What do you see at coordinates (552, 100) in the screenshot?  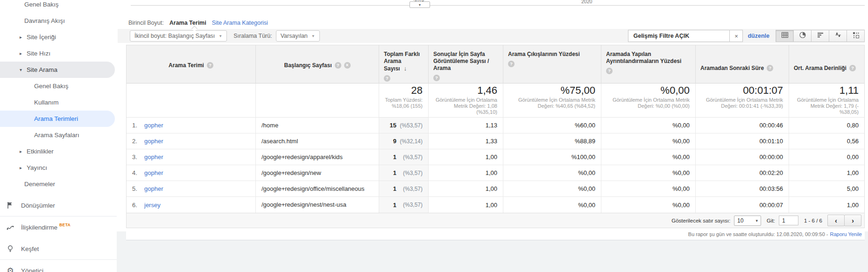 I see `summary-search-exit-pct: %75,00Görüntüleme İçin Ortalama Metrik D…` at bounding box center [552, 100].